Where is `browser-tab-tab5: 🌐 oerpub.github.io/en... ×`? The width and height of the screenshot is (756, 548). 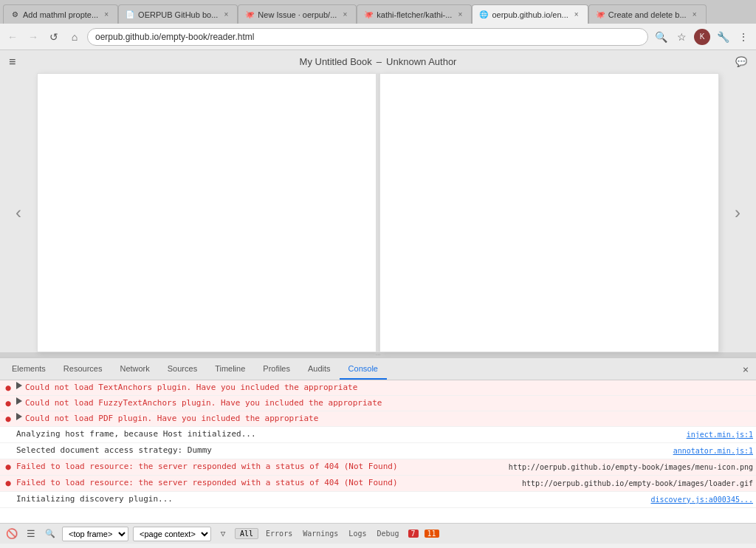 browser-tab-tab5: 🌐 oerpub.github.io/en... × is located at coordinates (530, 14).